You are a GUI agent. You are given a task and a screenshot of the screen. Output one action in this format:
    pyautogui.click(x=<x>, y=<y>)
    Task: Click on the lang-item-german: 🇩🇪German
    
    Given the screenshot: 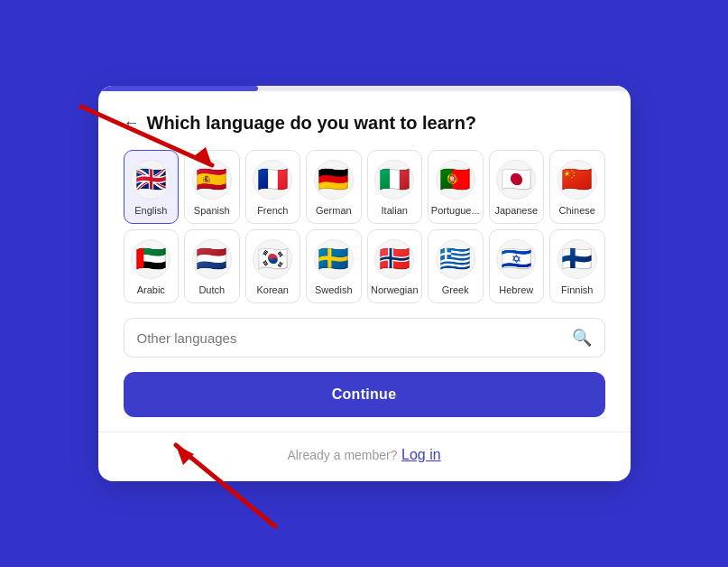 What is the action you would take?
    pyautogui.click(x=334, y=187)
    